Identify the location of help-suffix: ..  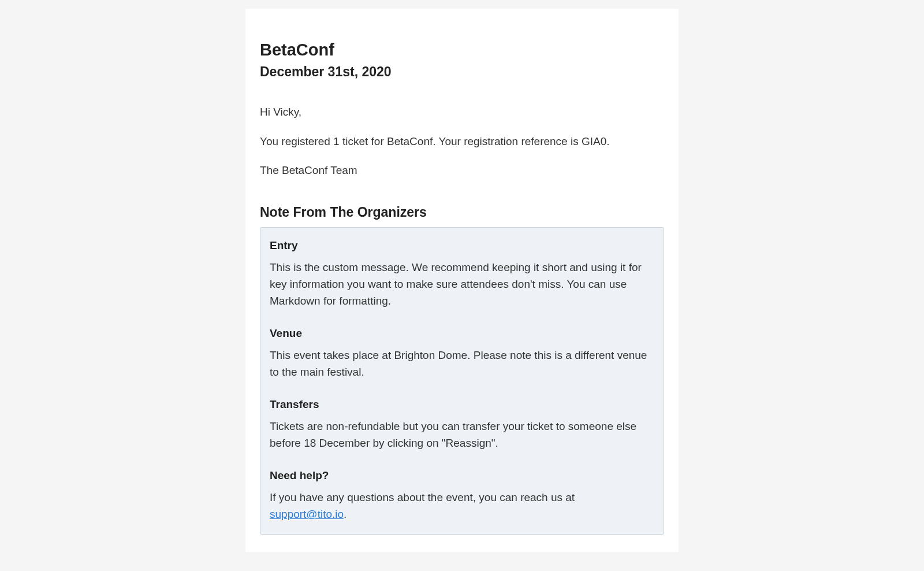
(345, 514).